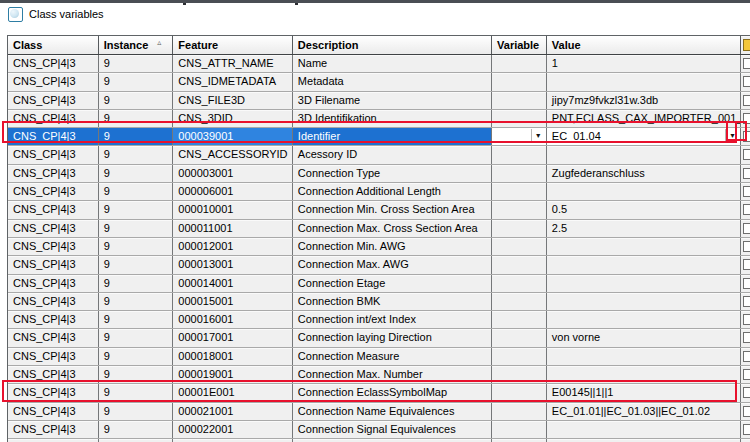 The image size is (750, 442). I want to click on cell-description: Name, so click(392, 64).